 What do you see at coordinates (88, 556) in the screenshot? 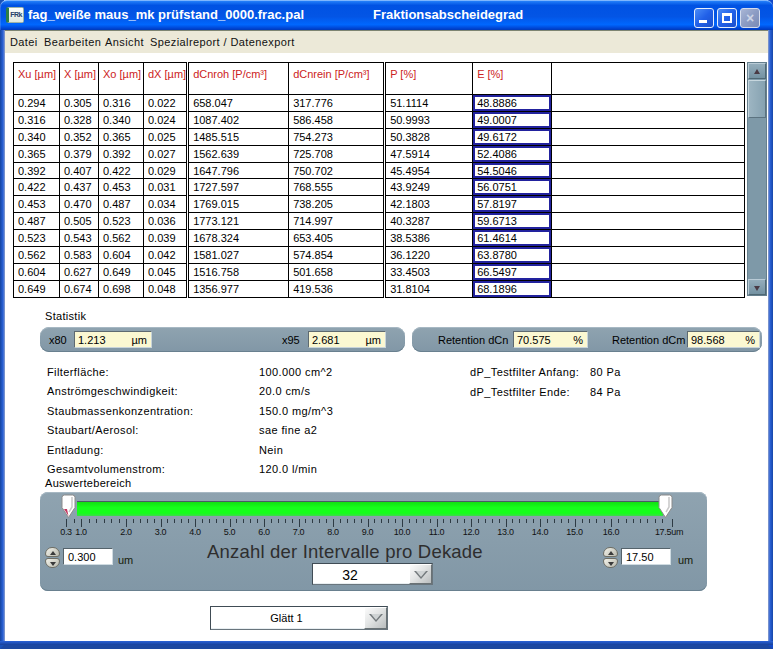
I see `lower-bound-field: 0.300` at bounding box center [88, 556].